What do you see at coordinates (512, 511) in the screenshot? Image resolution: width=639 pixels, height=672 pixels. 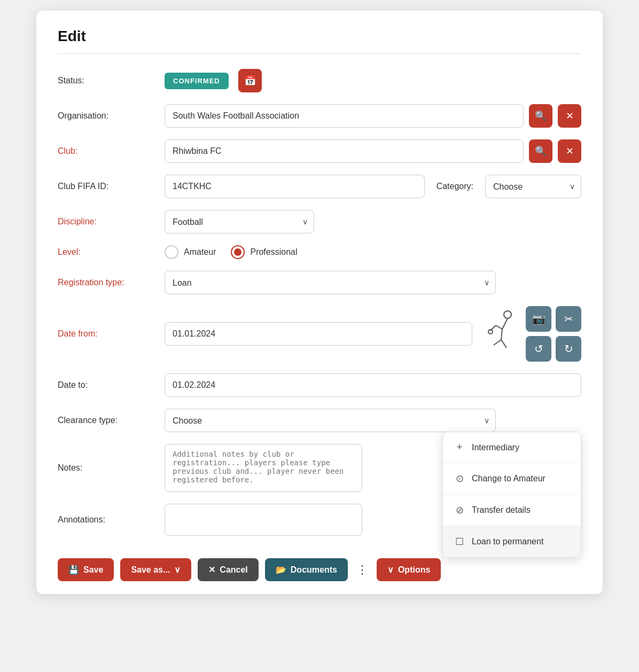 I see `dropdown-item-transfer-details: ⊘ Transfer details` at bounding box center [512, 511].